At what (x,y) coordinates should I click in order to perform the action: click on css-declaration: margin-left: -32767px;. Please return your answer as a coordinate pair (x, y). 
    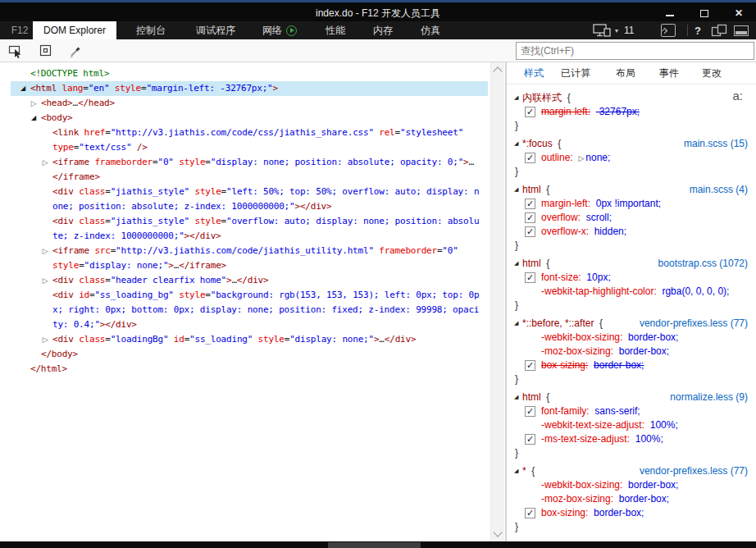
    Looking at the image, I should click on (631, 112).